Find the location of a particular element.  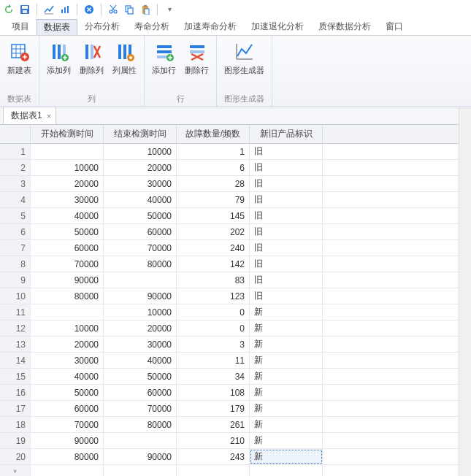

cell-fail: 34 is located at coordinates (213, 377).